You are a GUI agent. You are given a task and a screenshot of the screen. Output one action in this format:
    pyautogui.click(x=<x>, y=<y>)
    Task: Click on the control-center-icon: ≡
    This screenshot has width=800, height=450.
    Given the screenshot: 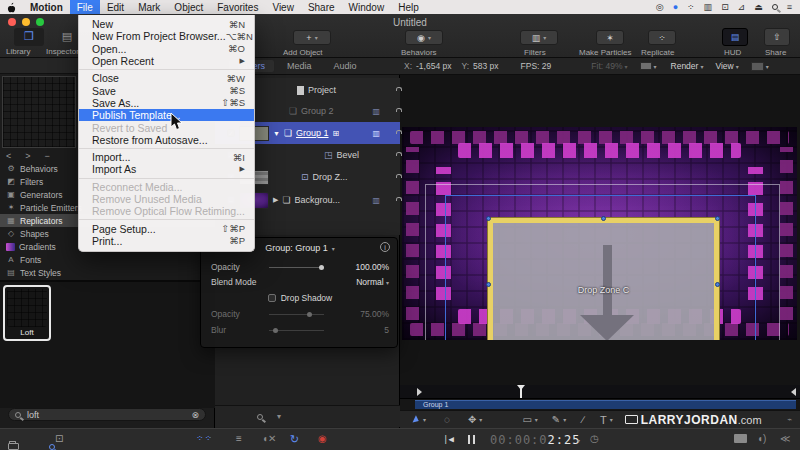 What is the action you would take?
    pyautogui.click(x=790, y=7)
    